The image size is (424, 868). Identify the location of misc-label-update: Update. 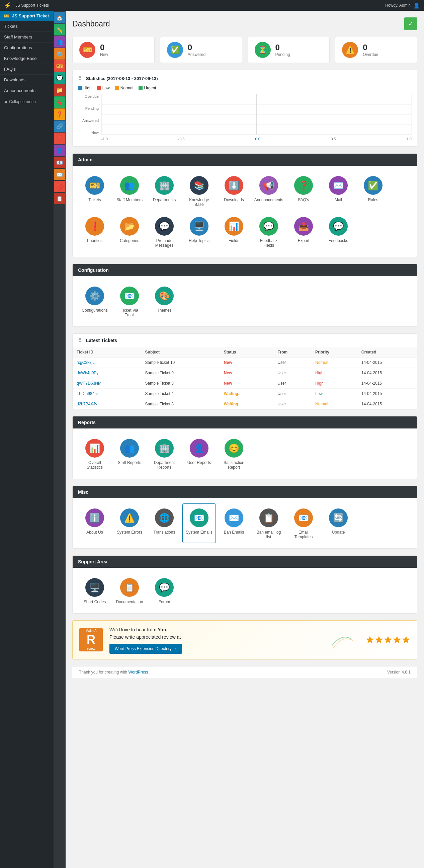
(338, 532).